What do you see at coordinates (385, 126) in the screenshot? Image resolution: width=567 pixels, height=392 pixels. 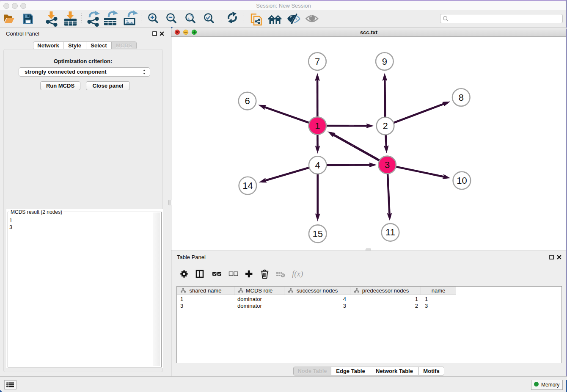 I see `svg-text: 2` at bounding box center [385, 126].